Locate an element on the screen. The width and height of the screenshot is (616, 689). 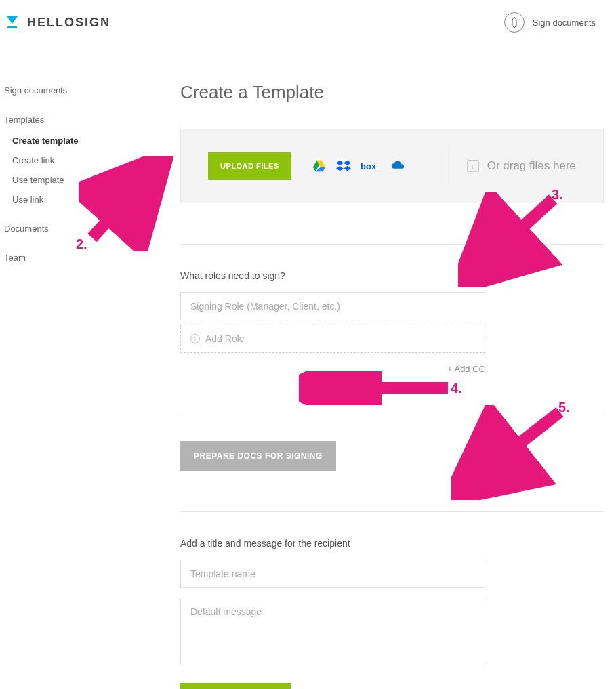
signing-role-input is located at coordinates (333, 306).